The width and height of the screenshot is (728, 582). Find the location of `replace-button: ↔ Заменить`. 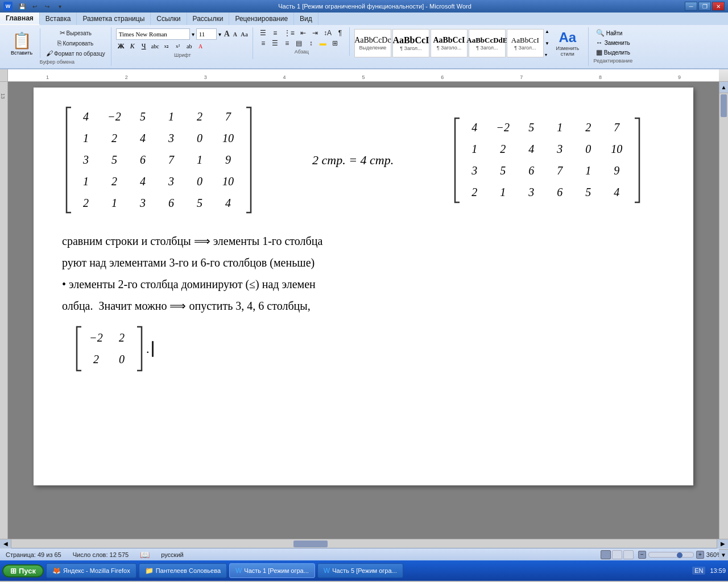

replace-button: ↔ Заменить is located at coordinates (613, 43).